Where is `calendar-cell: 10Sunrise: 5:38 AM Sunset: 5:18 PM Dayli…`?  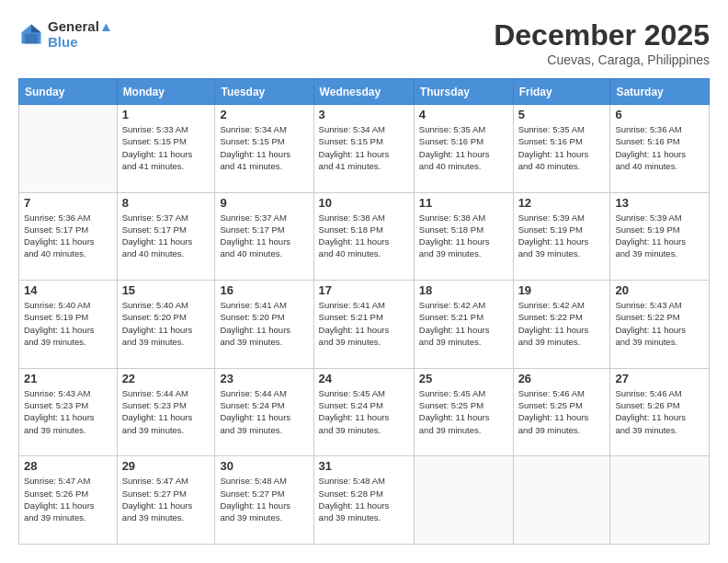
calendar-cell: 10Sunrise: 5:38 AM Sunset: 5:18 PM Dayli… is located at coordinates (364, 236).